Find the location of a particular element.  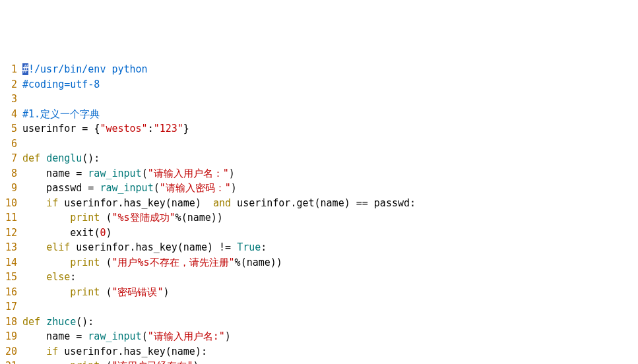

code-token: == is located at coordinates (366, 203).